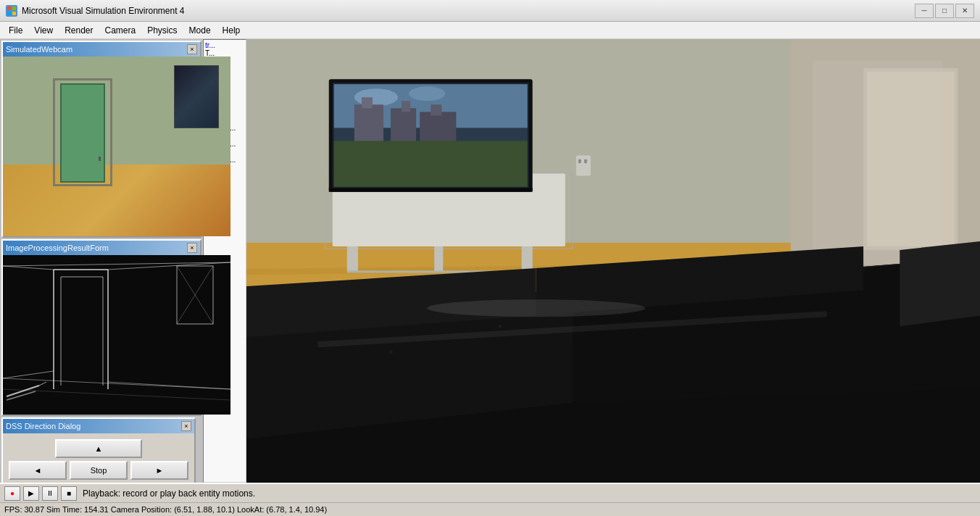 Image resolution: width=980 pixels, height=516 pixels. I want to click on webcam-floor, so click(117, 200).